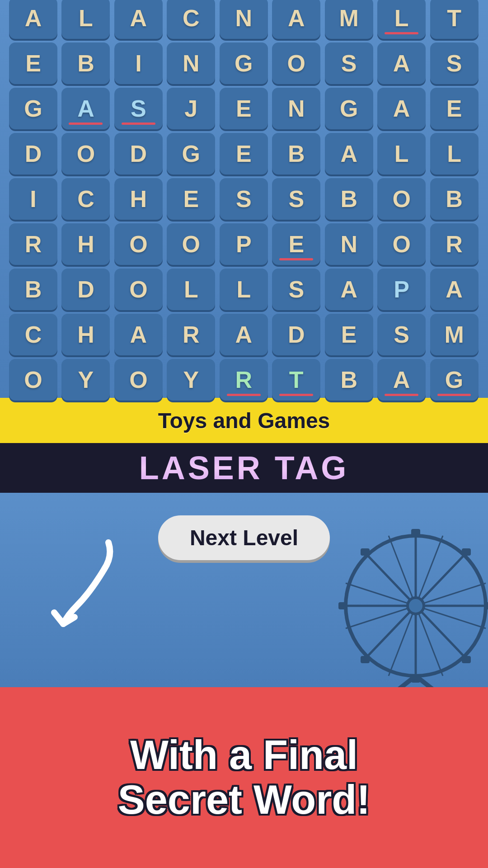 This screenshot has width=488, height=868. Describe the element at coordinates (244, 380) in the screenshot. I see `cell-letter: R` at that location.